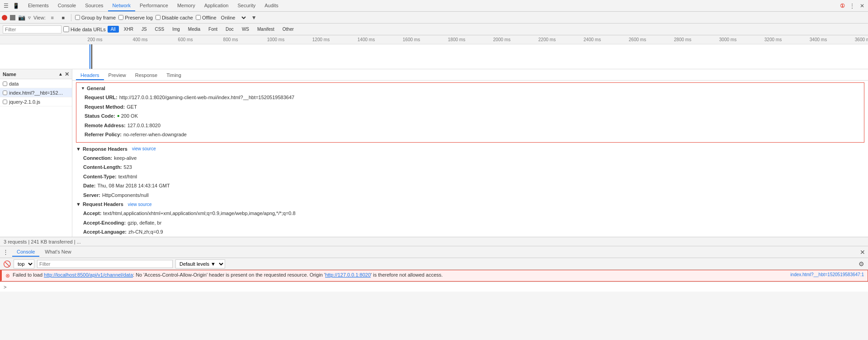  Describe the element at coordinates (158, 17) in the screenshot. I see `disable-cache-checkbox` at that location.